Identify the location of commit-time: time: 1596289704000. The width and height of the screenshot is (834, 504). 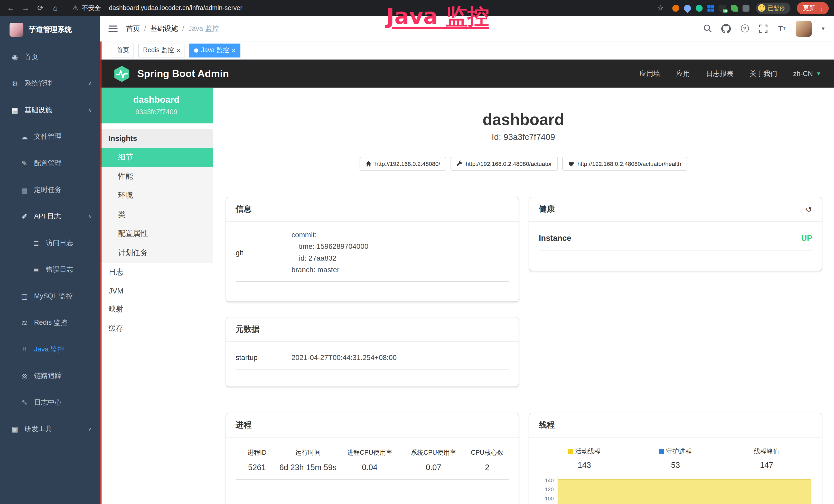
(330, 247).